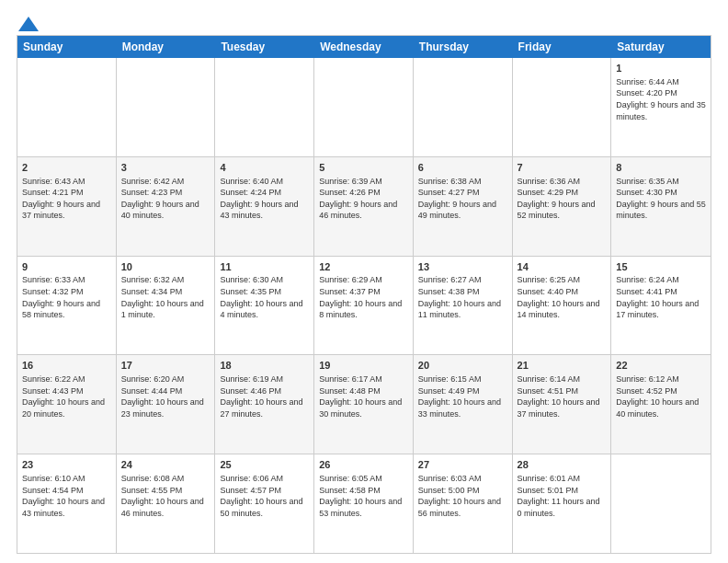 This screenshot has width=728, height=563. Describe the element at coordinates (265, 405) in the screenshot. I see `calendar-cell: 18Sunrise: 6:19 AM Sunset: 4:46 PM Dayli…` at that location.